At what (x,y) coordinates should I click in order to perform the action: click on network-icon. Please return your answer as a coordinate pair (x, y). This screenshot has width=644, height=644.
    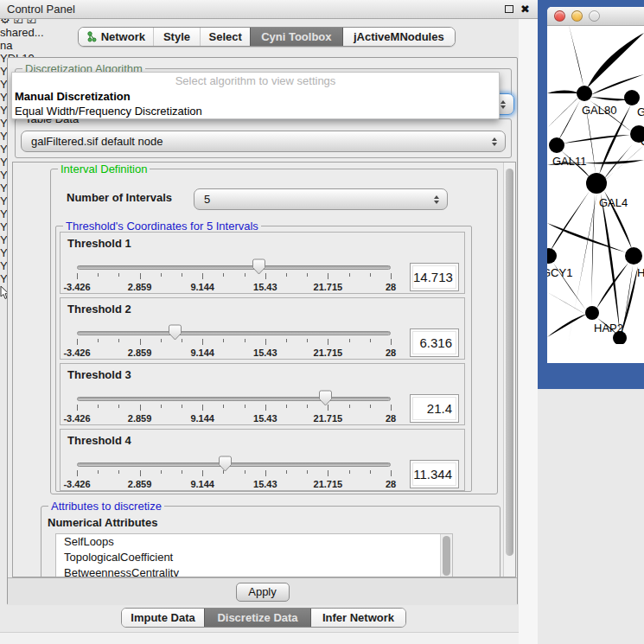
    Looking at the image, I should click on (92, 36).